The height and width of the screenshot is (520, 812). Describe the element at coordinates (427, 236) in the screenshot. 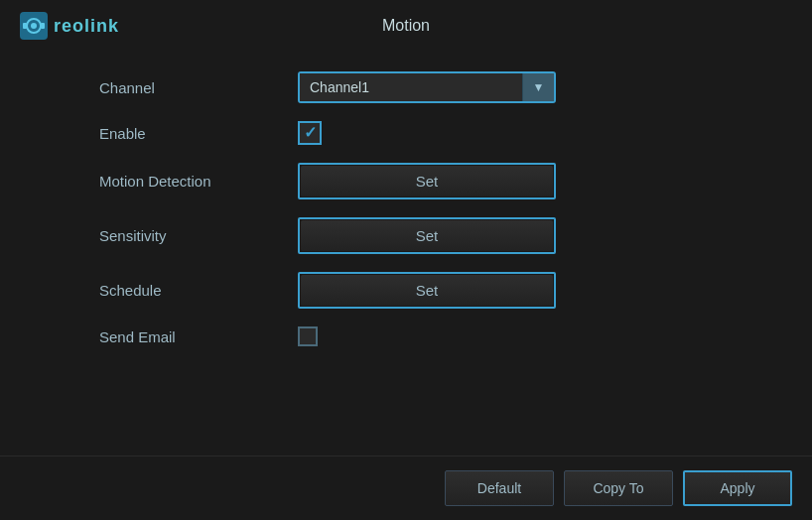

I see `sensitivity-set-wrapper: Set` at that location.